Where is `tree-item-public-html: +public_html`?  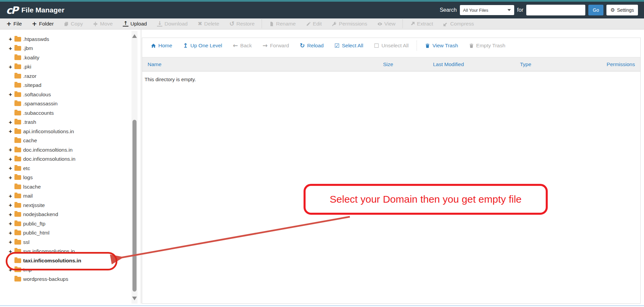
tree-item-public-html: +public_html is located at coordinates (65, 233).